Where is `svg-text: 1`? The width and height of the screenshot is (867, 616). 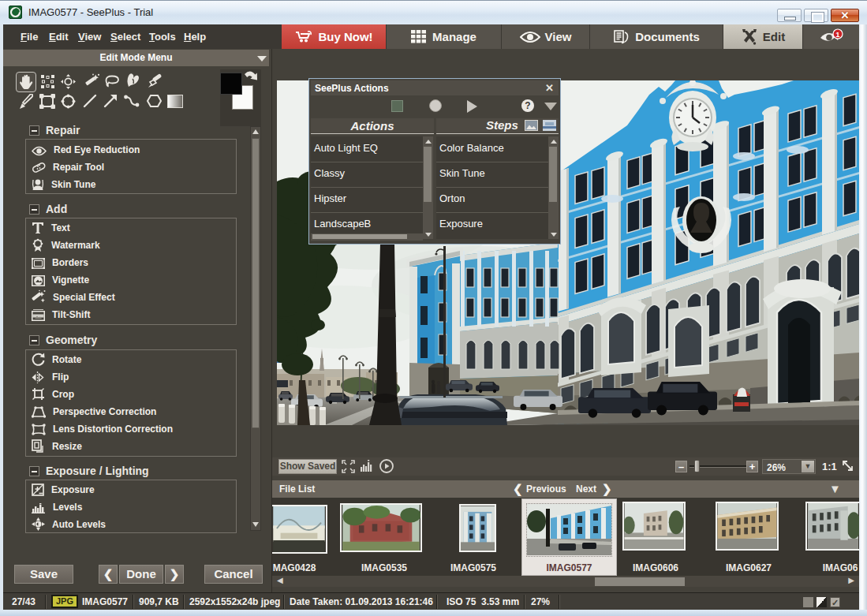
svg-text: 1 is located at coordinates (838, 33).